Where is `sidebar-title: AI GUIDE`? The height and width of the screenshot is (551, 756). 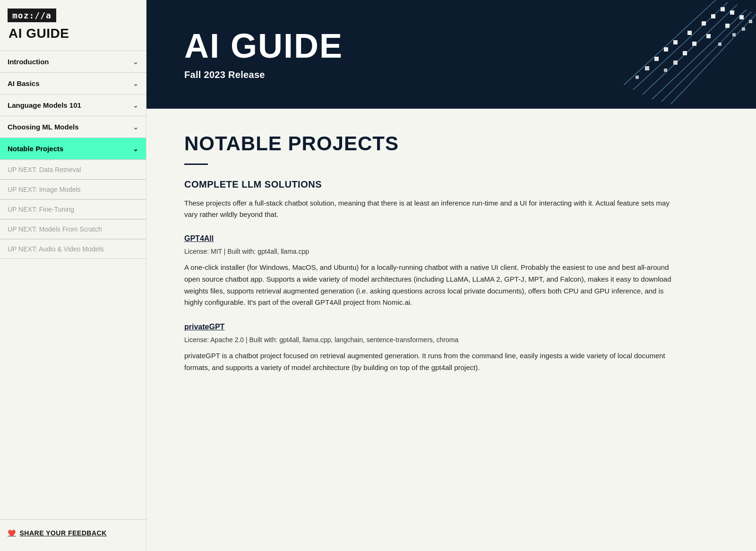 sidebar-title: AI GUIDE is located at coordinates (73, 34).